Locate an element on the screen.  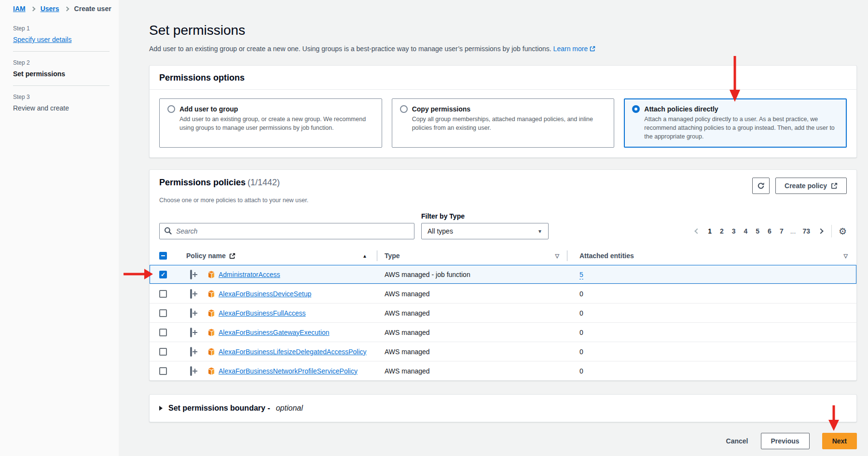
learn-more-label: Learn more is located at coordinates (571, 49).